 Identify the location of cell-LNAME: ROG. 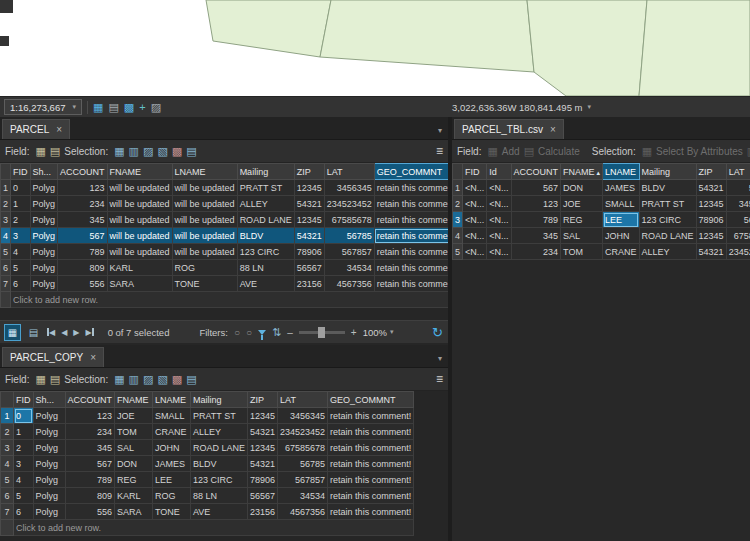
(172, 496).